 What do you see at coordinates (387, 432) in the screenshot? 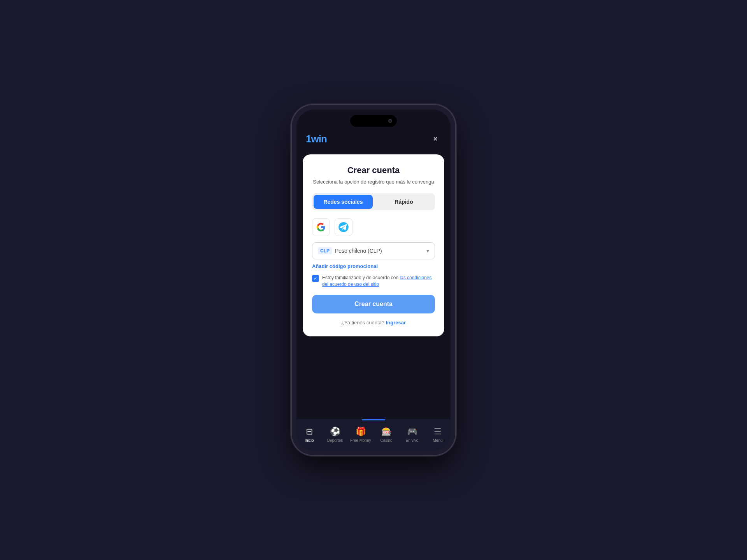
I see `casino-icon: 🎰` at bounding box center [387, 432].